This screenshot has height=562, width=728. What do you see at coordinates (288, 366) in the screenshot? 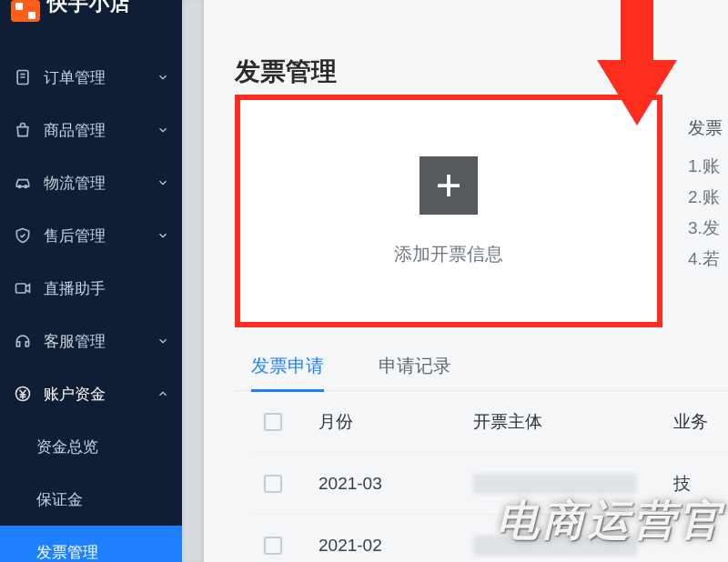
I see `tab-label: 发票申请` at bounding box center [288, 366].